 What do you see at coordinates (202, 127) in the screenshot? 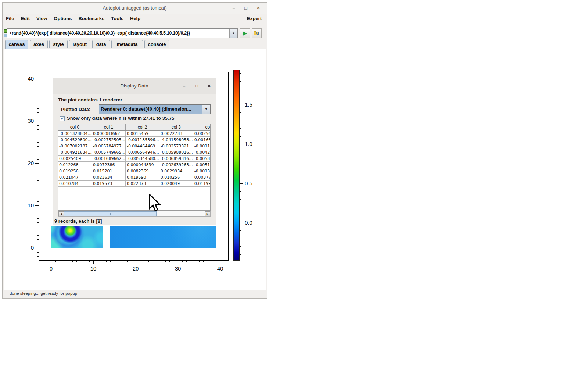
I see `column-header: col 4` at bounding box center [202, 127].